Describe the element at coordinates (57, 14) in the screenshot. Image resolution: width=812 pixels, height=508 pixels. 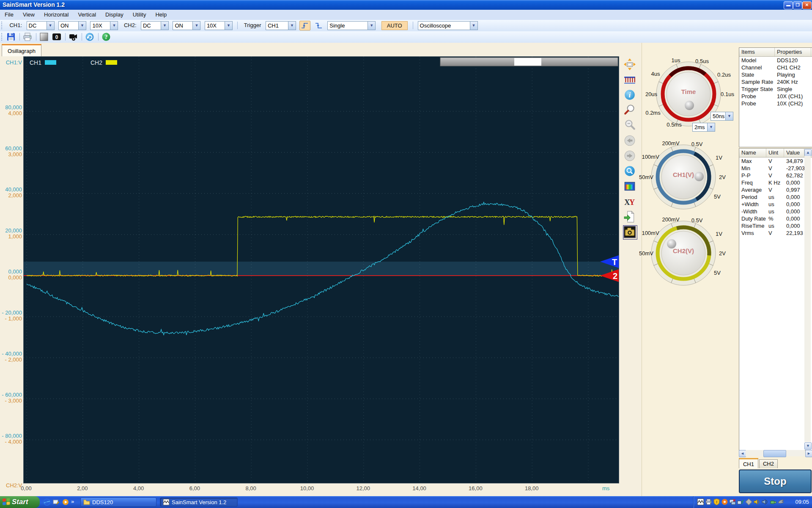
I see `menu-item-horizontal: Horizontal` at that location.